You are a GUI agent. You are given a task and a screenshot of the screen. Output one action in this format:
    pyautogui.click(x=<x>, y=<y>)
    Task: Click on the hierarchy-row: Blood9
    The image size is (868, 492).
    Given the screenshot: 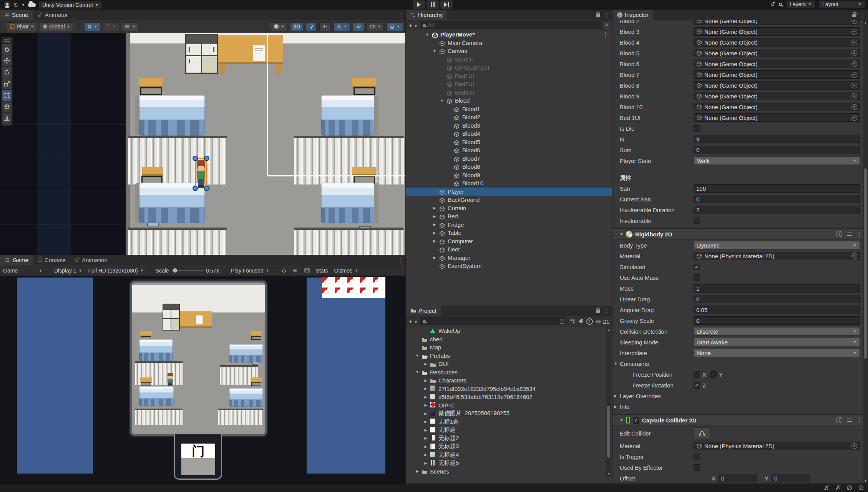 What is the action you would take?
    pyautogui.click(x=509, y=175)
    